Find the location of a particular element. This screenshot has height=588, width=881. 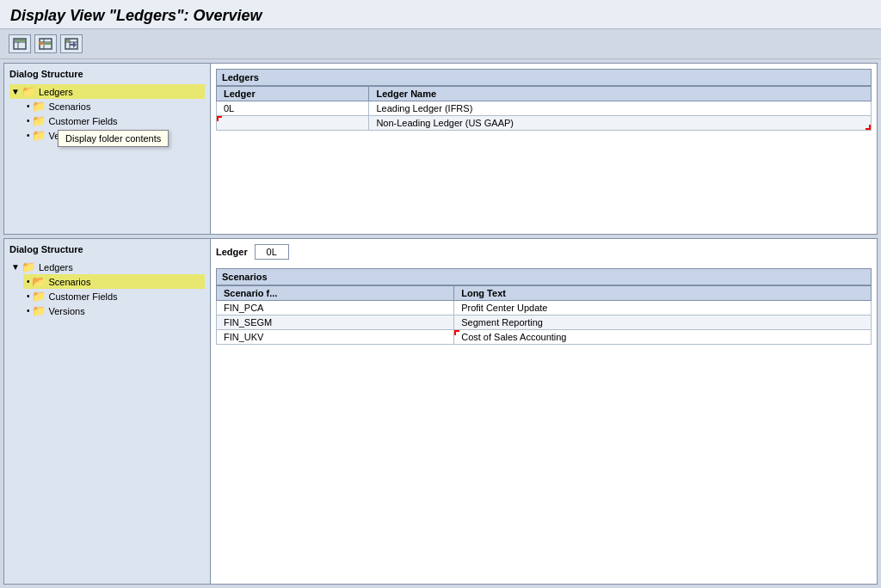

bottom-dialog-structure-title: Dialog Structure is located at coordinates (107, 249).